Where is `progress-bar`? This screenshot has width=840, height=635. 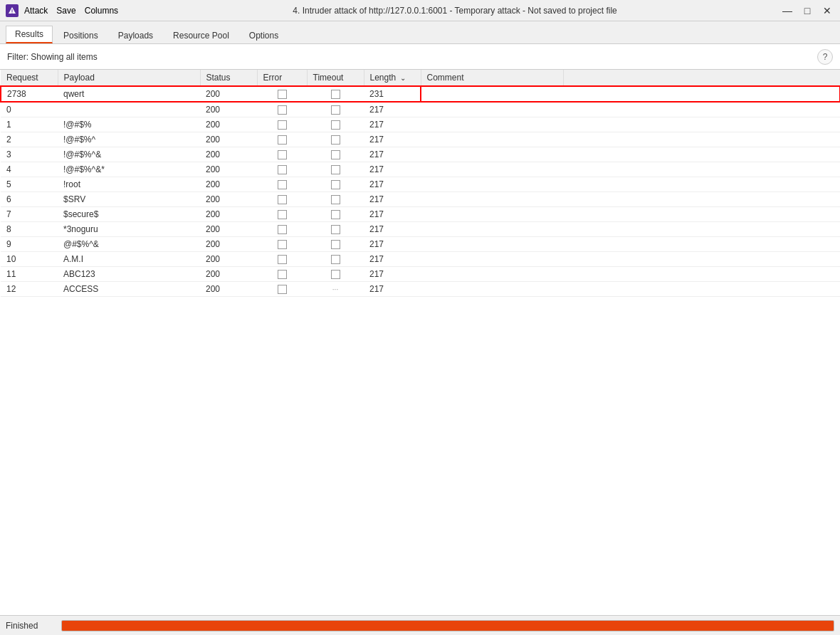 progress-bar is located at coordinates (448, 626).